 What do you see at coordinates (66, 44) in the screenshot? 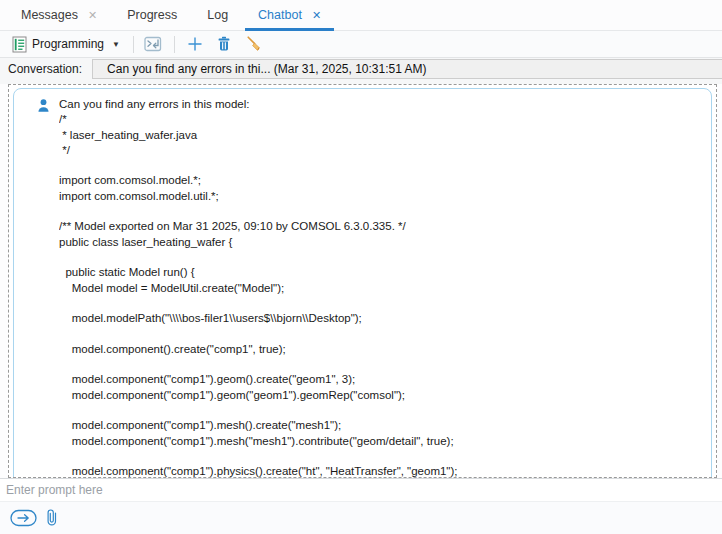
I see `programming-mode-dropdown: Programming ▼` at bounding box center [66, 44].